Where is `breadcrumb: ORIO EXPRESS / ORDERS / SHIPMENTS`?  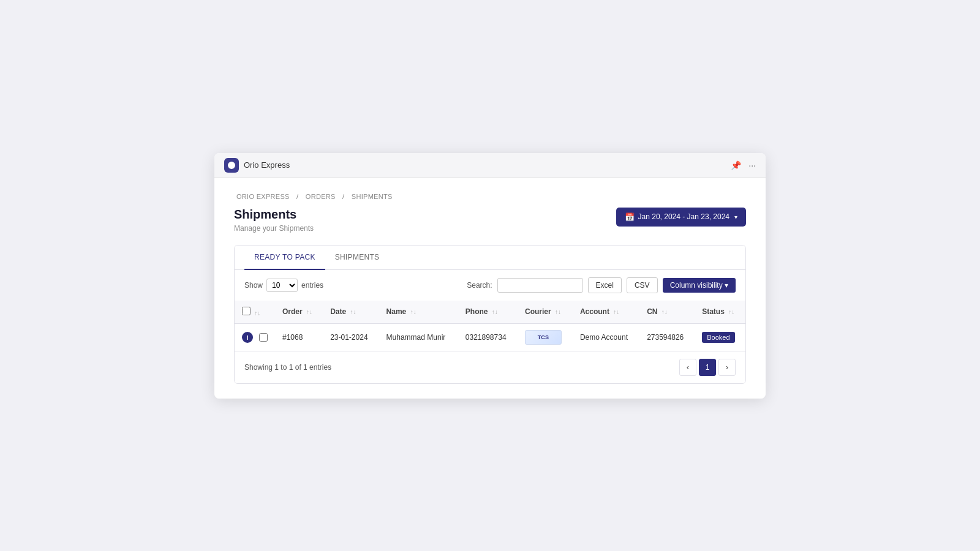 breadcrumb: ORIO EXPRESS / ORDERS / SHIPMENTS is located at coordinates (490, 197).